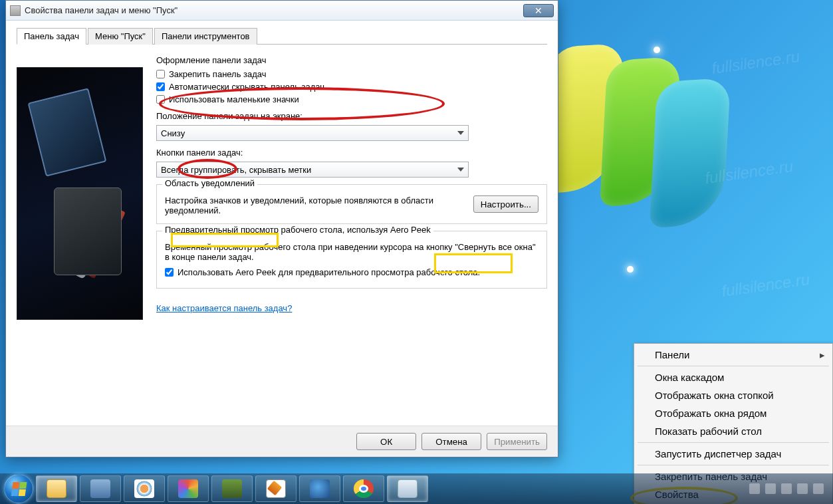  Describe the element at coordinates (408, 489) in the screenshot. I see `taskbar-item-properties-dialog` at that location.